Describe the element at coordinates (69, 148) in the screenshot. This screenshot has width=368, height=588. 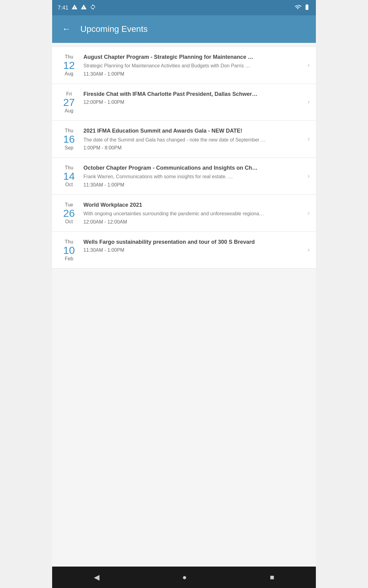
I see `event-month: Sep` at that location.